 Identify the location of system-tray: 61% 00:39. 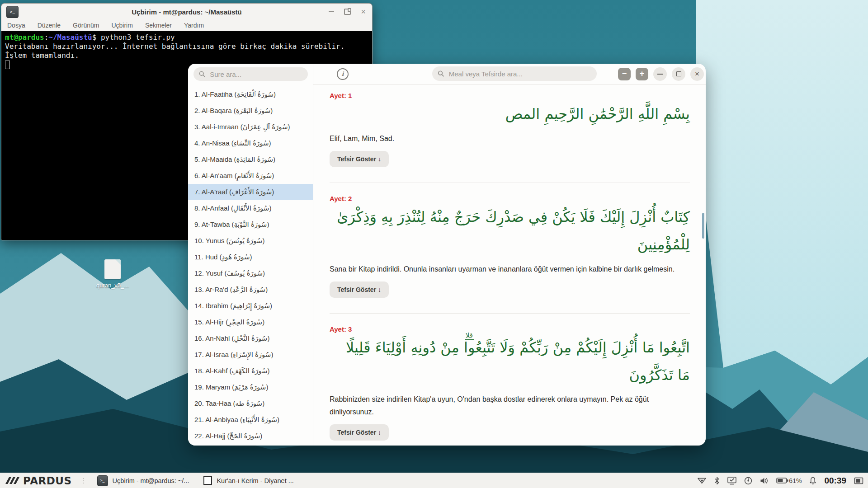
(780, 481).